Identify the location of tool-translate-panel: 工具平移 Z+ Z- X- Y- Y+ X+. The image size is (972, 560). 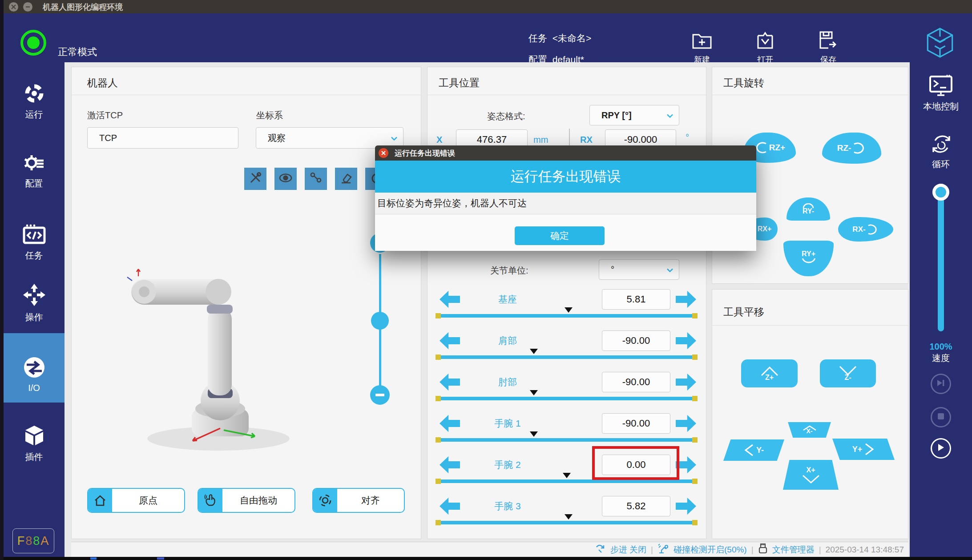
(810, 414).